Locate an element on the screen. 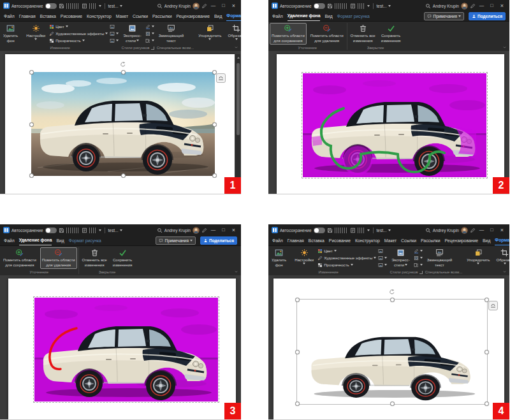 The image size is (510, 420). picture-background-removed is located at coordinates (392, 352).